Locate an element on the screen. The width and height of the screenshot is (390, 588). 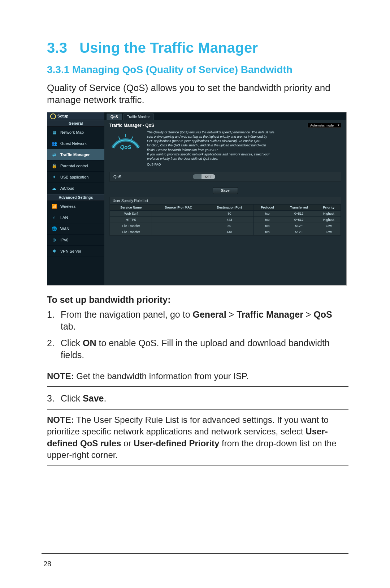
sidebar: Setup General ▦Network Map👥Guest Network… is located at coordinates (76, 199).